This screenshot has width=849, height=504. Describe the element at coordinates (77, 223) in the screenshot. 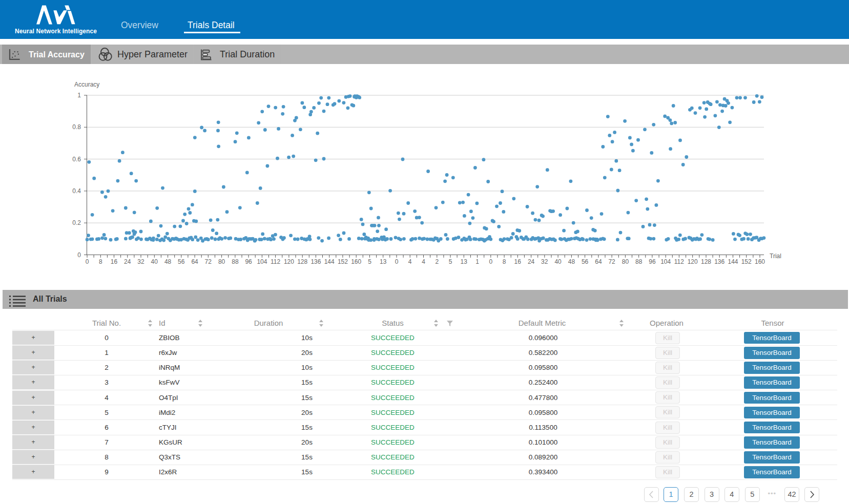

I see `svg-text: 0.2` at that location.